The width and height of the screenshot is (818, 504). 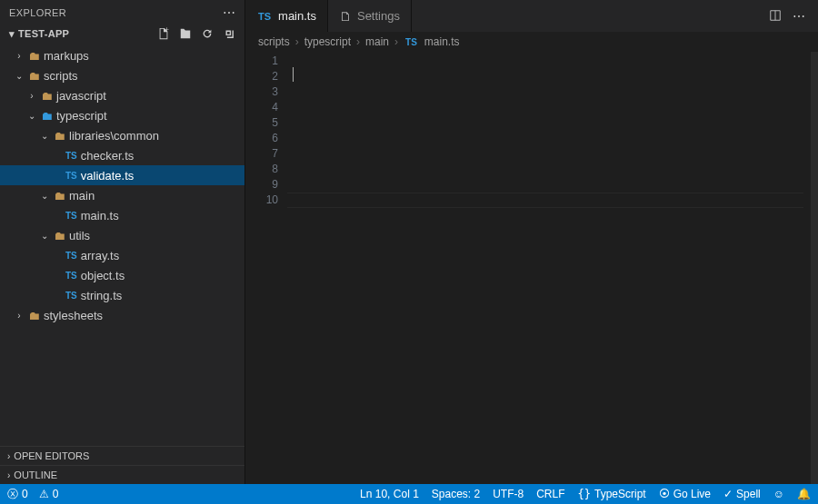 I want to click on tab-main-ts: TS main.ts, so click(x=287, y=16).